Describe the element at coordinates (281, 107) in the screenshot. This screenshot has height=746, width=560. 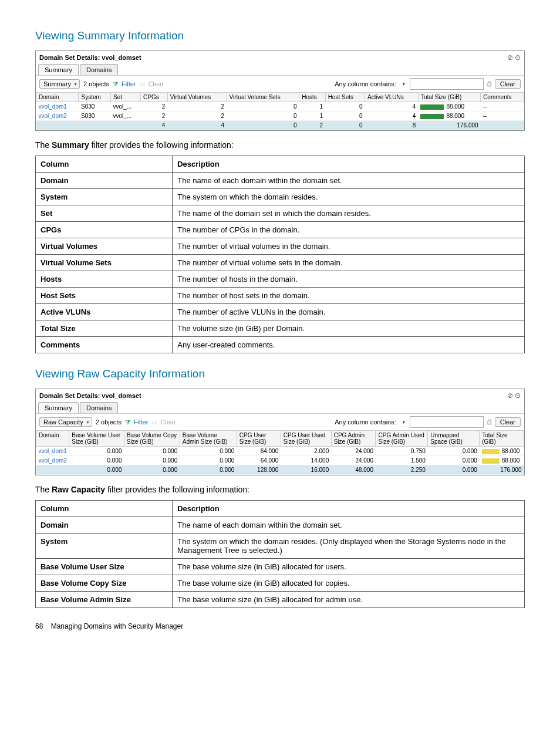
I see `table-row: vvol_dom1 S030 vvol_... 2 2 0 1 0 4 88.0…` at that location.